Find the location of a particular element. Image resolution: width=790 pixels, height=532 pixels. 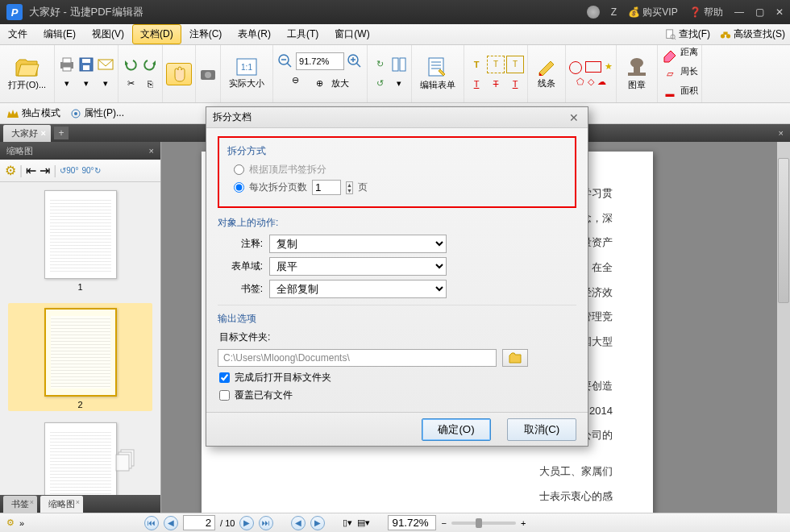

close-button: ✕ is located at coordinates (780, 12).